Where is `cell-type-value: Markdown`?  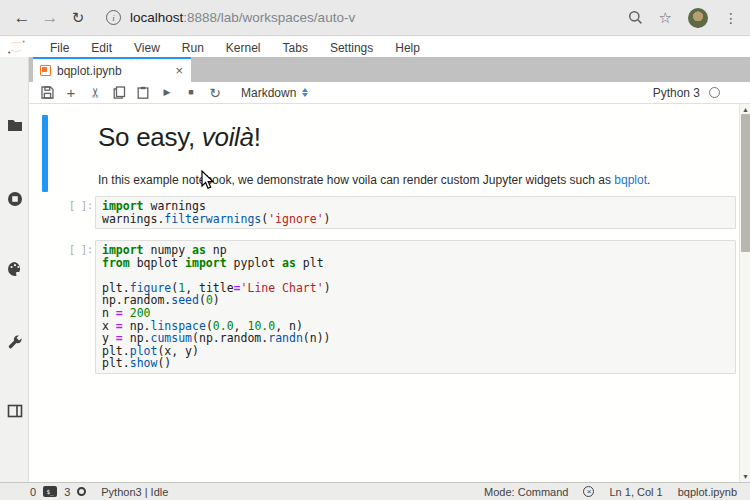 cell-type-value: Markdown is located at coordinates (268, 93).